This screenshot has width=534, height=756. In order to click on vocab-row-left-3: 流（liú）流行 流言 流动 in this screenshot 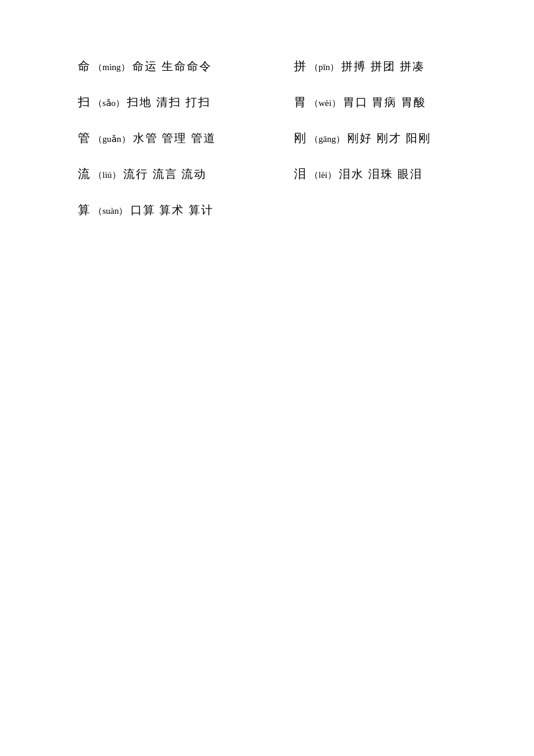, I will do `click(168, 174)`.